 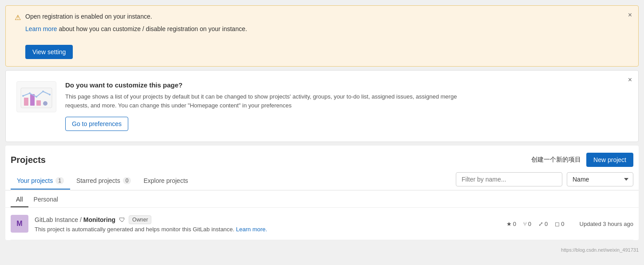 I want to click on illustration-svg, so click(x=36, y=97).